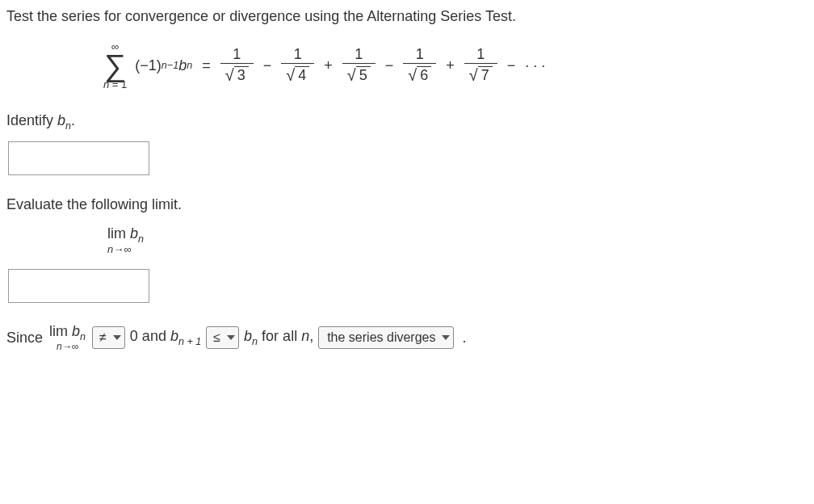 This screenshot has height=504, width=814. I want to click on identify-prompt: Identify bn., so click(407, 122).